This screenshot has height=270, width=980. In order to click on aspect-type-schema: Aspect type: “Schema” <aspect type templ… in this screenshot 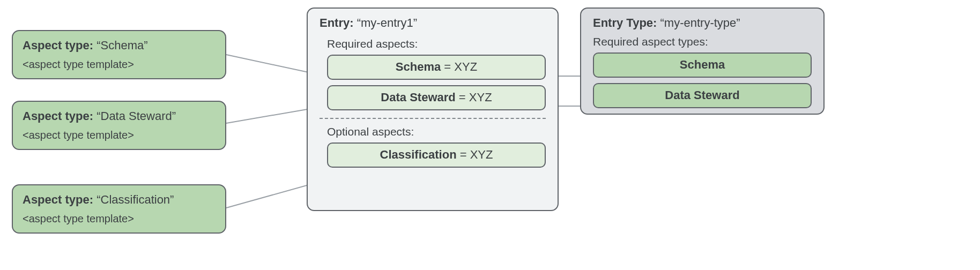, I will do `click(119, 55)`.